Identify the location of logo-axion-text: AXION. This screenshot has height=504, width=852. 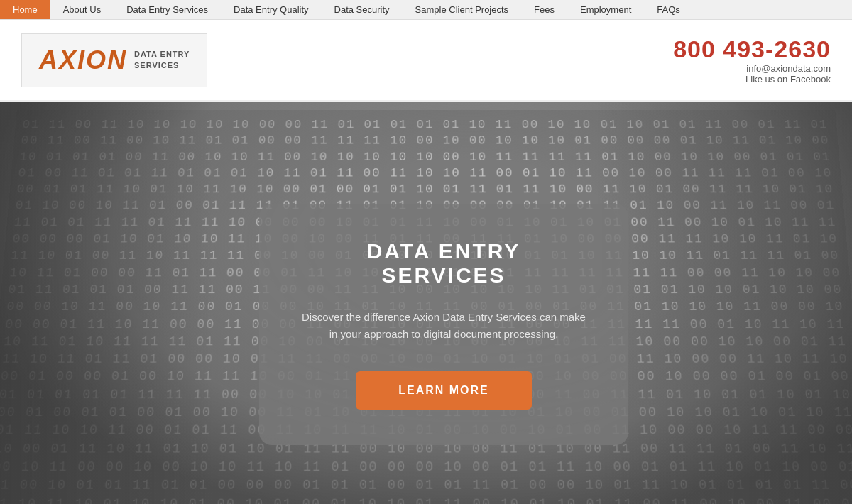
(83, 60).